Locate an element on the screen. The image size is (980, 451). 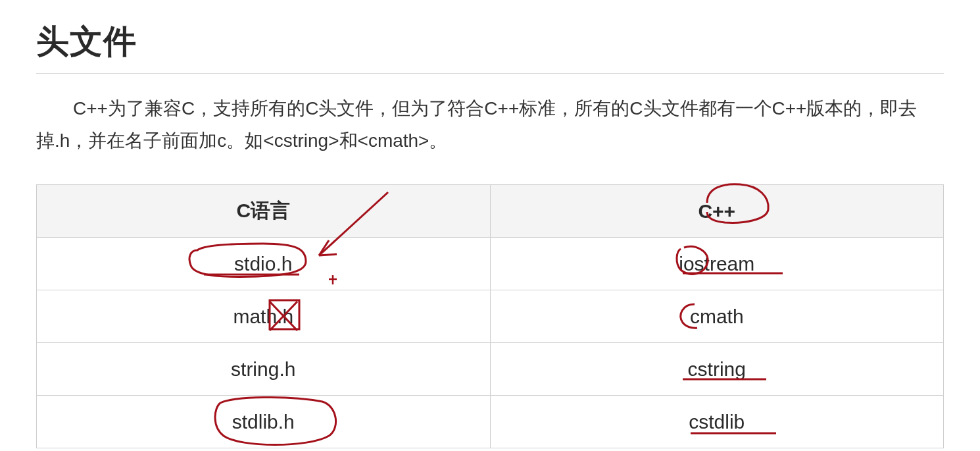
col-header-c: C语言 is located at coordinates (264, 211).